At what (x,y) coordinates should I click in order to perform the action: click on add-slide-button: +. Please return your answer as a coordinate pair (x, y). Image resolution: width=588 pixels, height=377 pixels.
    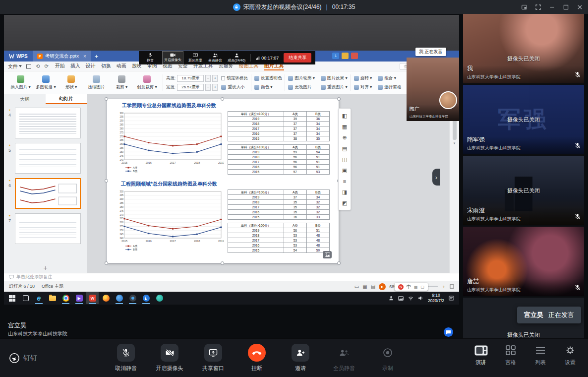
    Looking at the image, I should click on (46, 268).